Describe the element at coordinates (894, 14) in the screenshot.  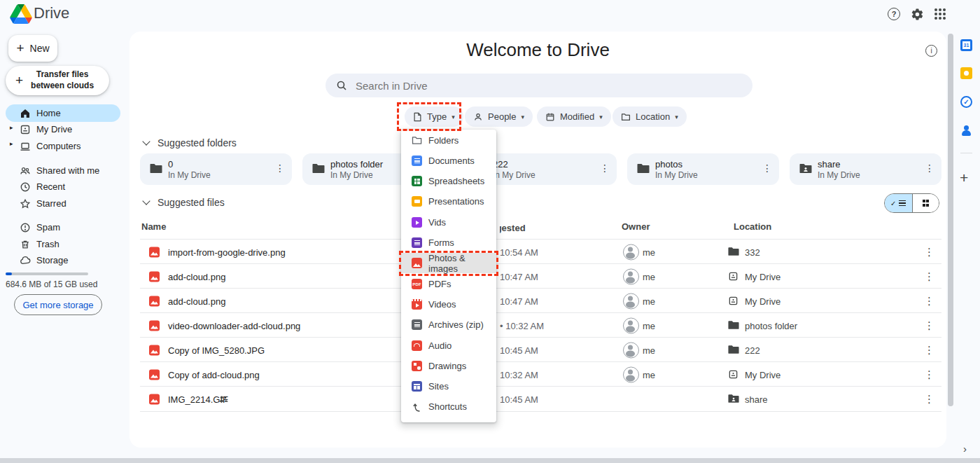
I see `help-icon: ?` at that location.